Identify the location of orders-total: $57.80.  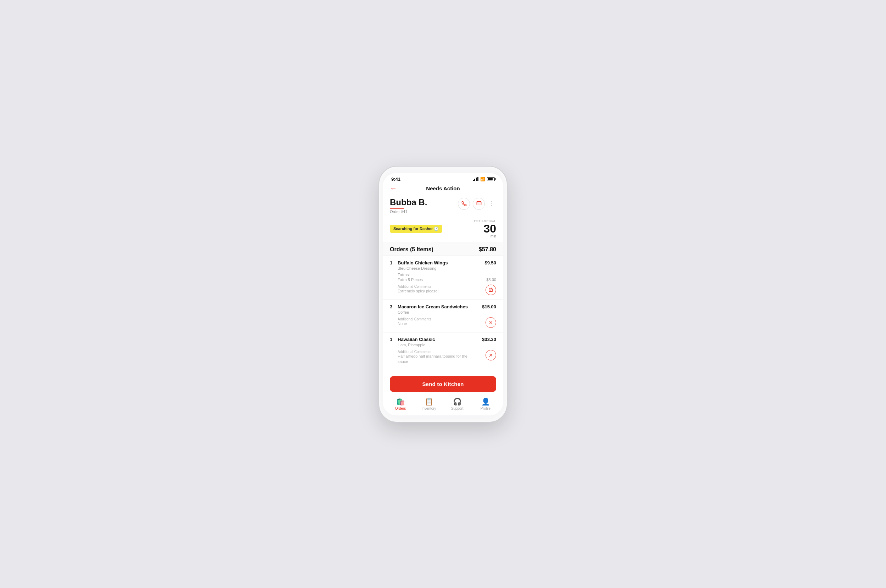
(487, 250).